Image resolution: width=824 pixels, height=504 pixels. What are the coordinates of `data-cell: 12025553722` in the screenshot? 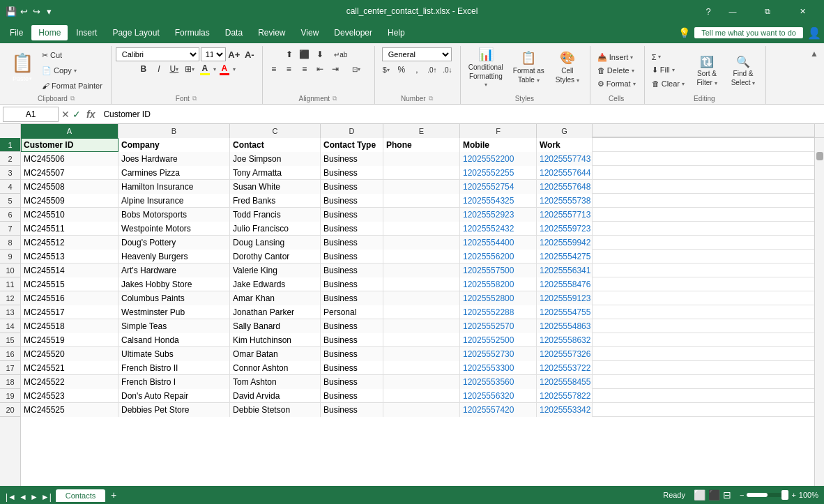 It's located at (565, 368).